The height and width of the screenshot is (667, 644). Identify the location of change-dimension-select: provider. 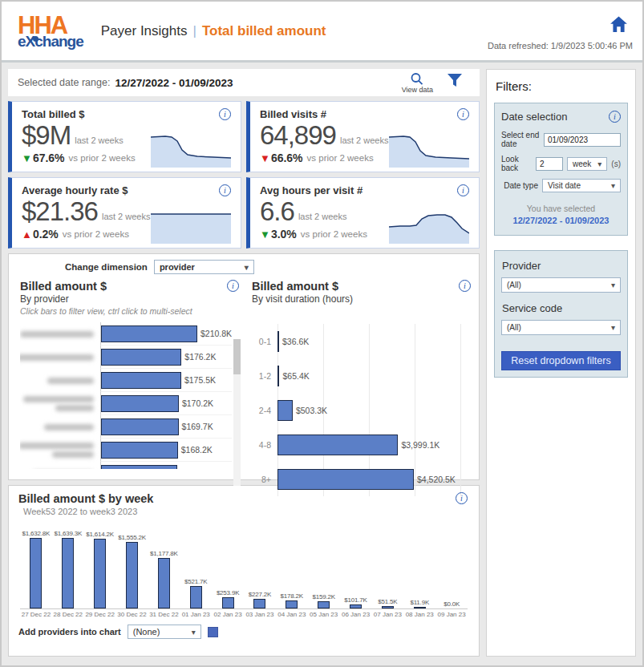
(204, 267).